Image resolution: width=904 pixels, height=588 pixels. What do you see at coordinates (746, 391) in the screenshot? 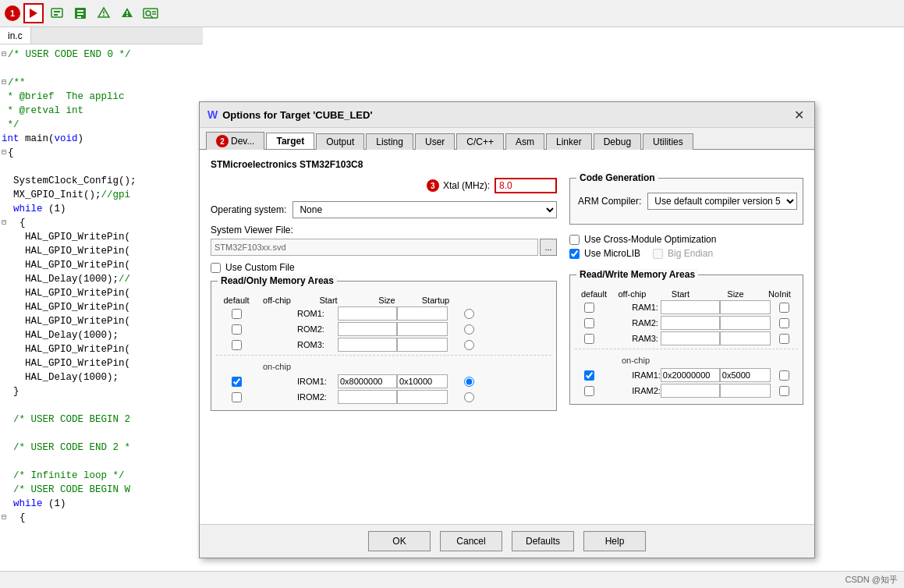
I see `iram2-size` at bounding box center [746, 391].